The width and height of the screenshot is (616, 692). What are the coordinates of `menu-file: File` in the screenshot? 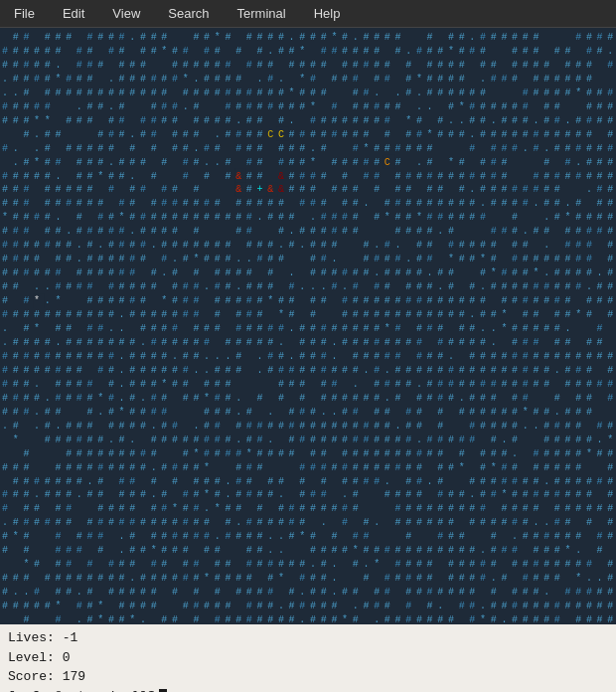 It's located at (24, 14).